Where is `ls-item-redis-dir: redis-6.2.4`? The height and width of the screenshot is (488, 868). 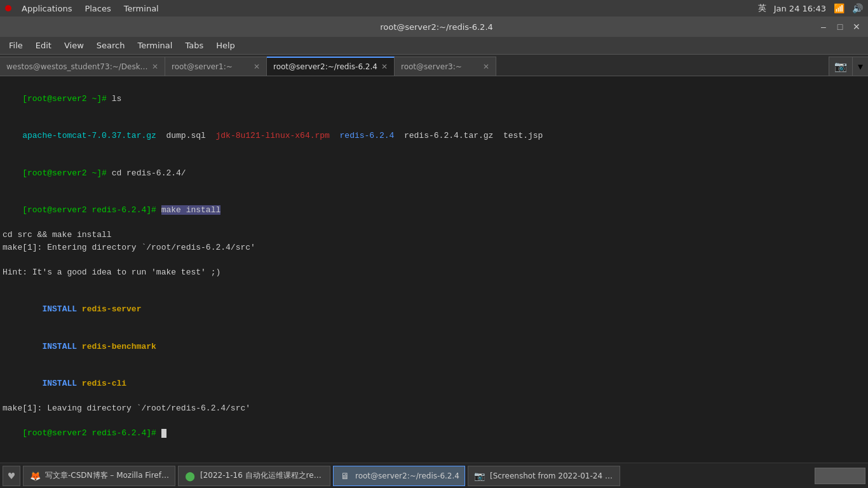 ls-item-redis-dir: redis-6.2.4 is located at coordinates (367, 136).